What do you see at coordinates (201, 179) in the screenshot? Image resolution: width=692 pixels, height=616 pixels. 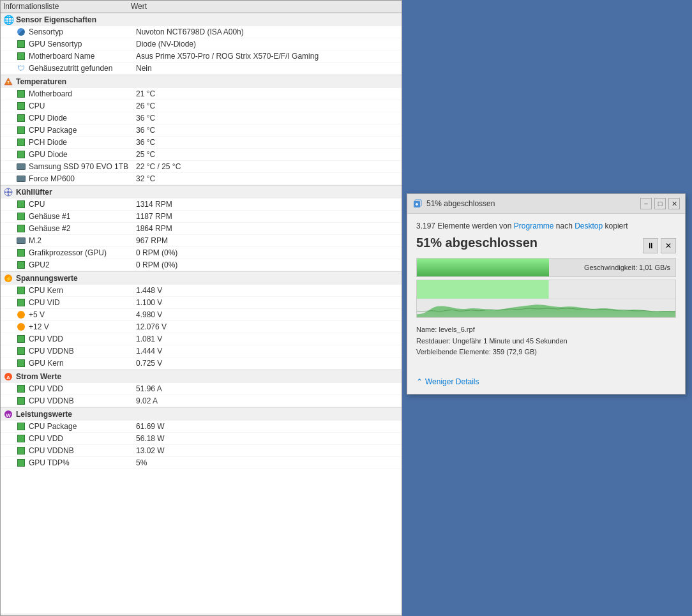 I see `temp-mp600-row: Force MP600 32 °C` at bounding box center [201, 179].